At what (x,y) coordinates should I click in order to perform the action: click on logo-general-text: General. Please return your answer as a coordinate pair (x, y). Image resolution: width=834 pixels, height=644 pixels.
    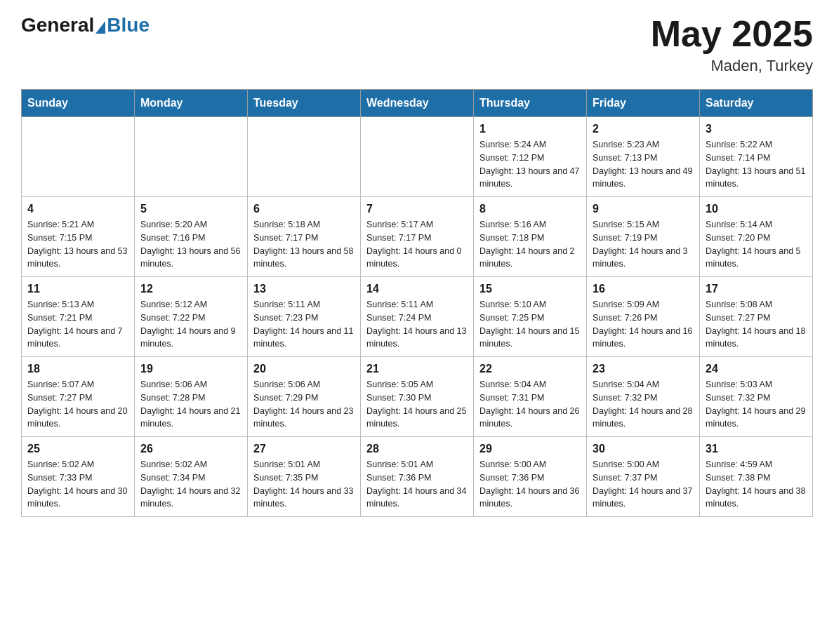
    Looking at the image, I should click on (58, 25).